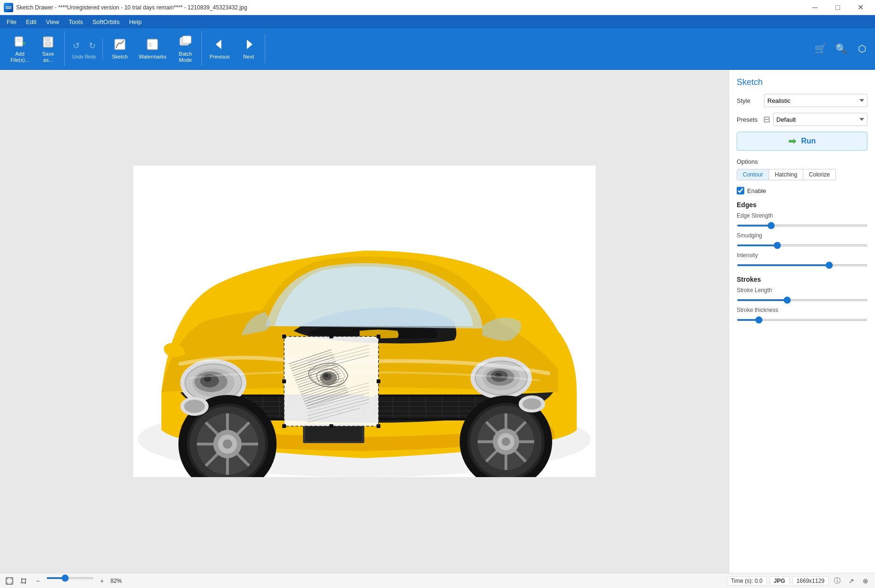 The width and height of the screenshot is (875, 588). I want to click on presets-settings-icon: ⊟, so click(766, 119).